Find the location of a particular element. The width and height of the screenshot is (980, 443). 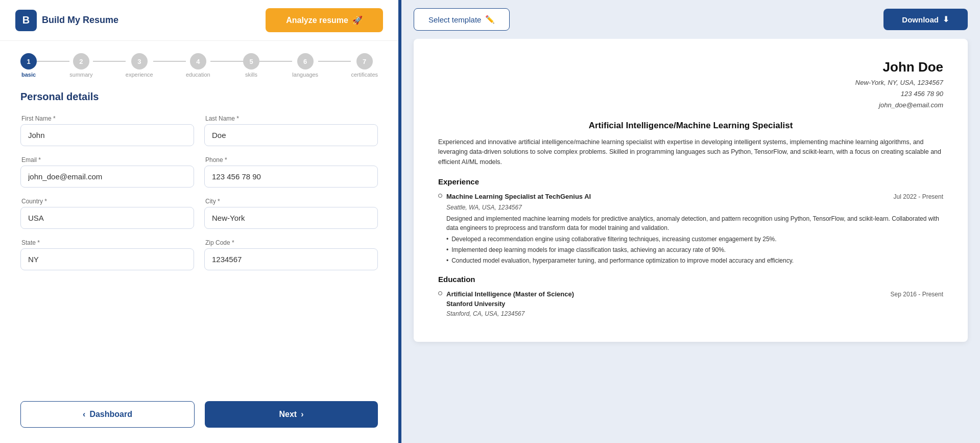

step-label-5: skills is located at coordinates (251, 75).